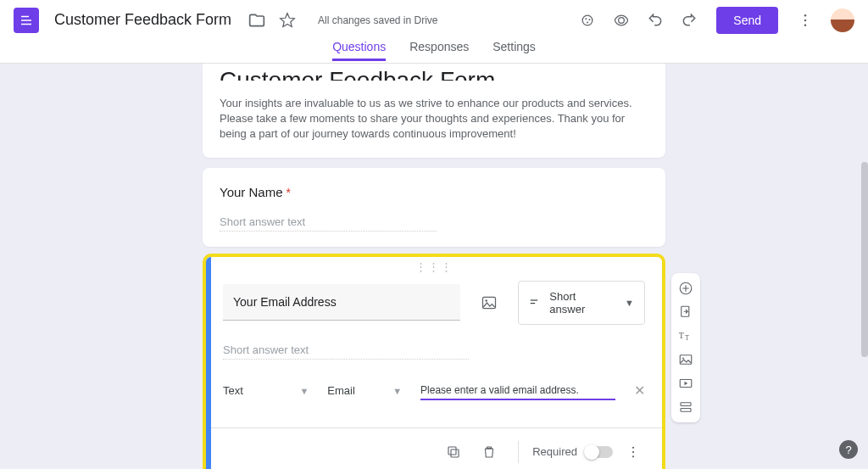  What do you see at coordinates (251, 192) in the screenshot?
I see `question-label: Your Name` at bounding box center [251, 192].